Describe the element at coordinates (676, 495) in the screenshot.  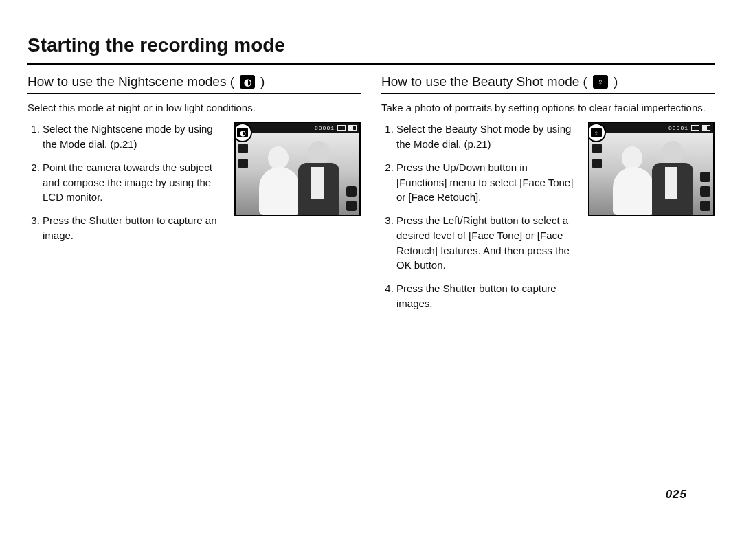
I see `page-number: 025` at that location.